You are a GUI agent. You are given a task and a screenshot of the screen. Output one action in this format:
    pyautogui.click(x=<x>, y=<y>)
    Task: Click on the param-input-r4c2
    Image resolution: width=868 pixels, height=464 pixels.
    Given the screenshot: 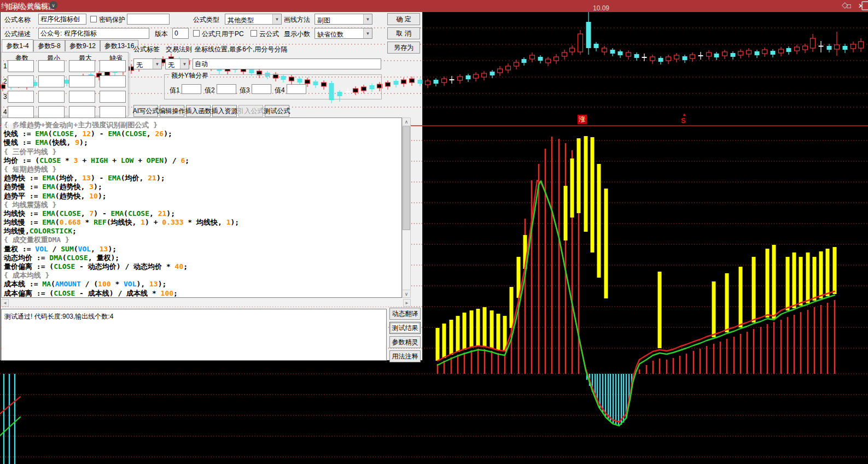 What is the action you would take?
    pyautogui.click(x=51, y=112)
    